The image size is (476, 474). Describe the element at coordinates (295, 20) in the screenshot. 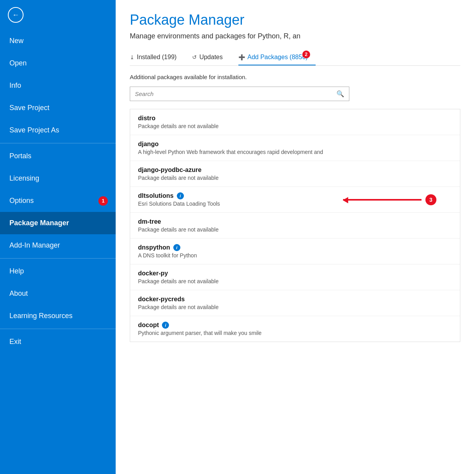

I see `page-title: Package Manager` at that location.